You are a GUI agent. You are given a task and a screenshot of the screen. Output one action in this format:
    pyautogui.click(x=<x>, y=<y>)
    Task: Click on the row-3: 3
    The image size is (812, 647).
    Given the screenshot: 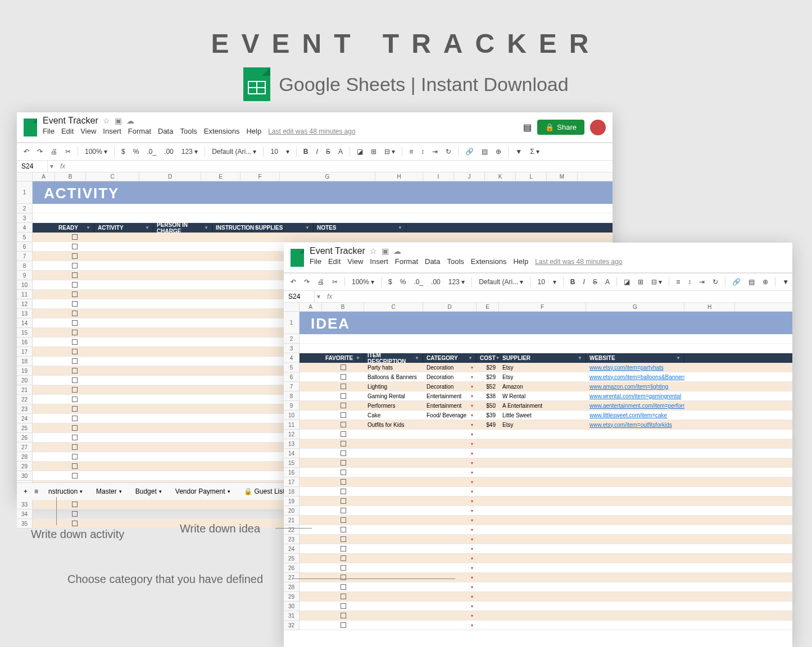 What is the action you would take?
    pyautogui.click(x=25, y=218)
    